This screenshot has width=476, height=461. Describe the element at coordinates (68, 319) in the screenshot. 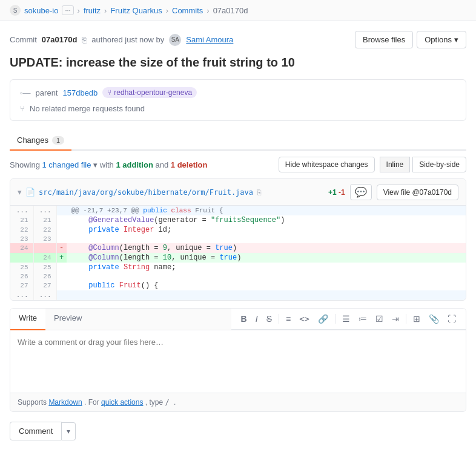

I see `tab-preview: Preview` at that location.